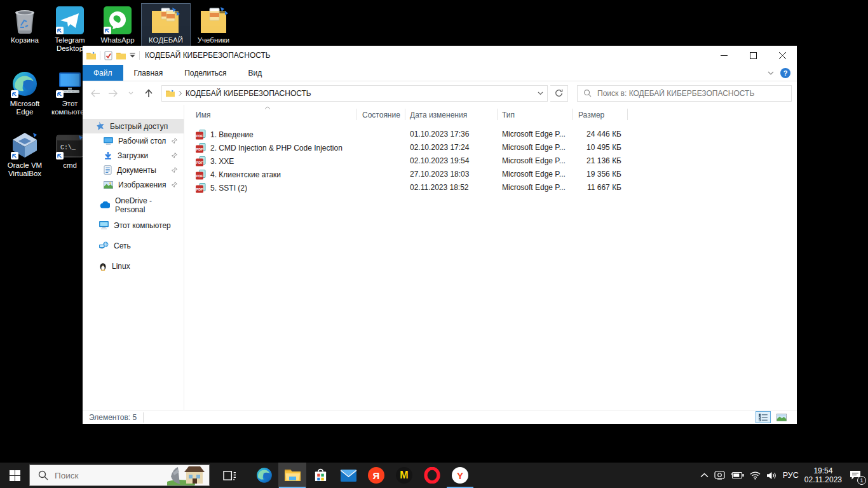 The image size is (868, 488). What do you see at coordinates (434, 475) in the screenshot?
I see `taskbar: Я M Y РУС 19:54 02.11.2023 1` at bounding box center [434, 475].